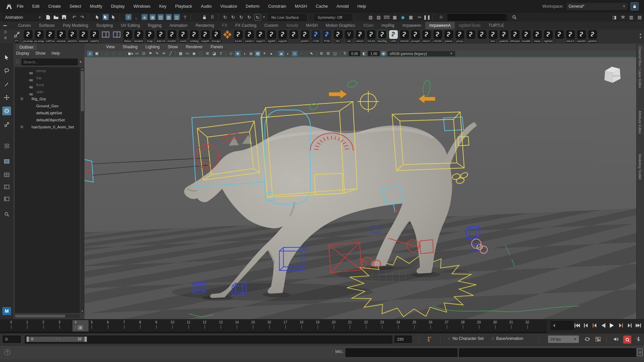  What do you see at coordinates (47, 92) in the screenshot?
I see `outliner-item: side` at bounding box center [47, 92].